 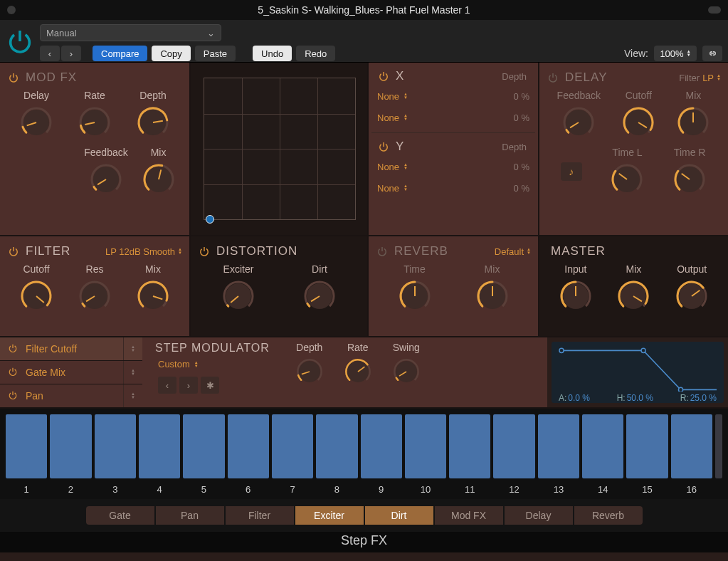 I want to click on next-preset-button: ›, so click(x=71, y=53).